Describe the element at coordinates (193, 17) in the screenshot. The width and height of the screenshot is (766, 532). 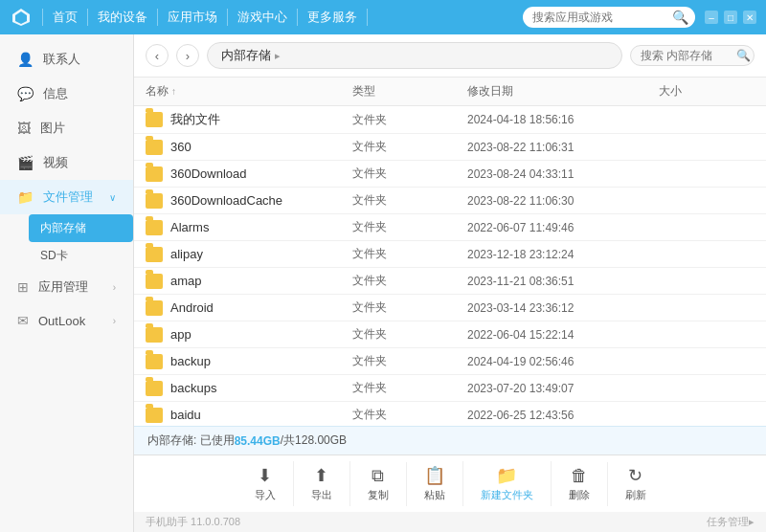
I see `nav-app-market: 应用市场` at that location.